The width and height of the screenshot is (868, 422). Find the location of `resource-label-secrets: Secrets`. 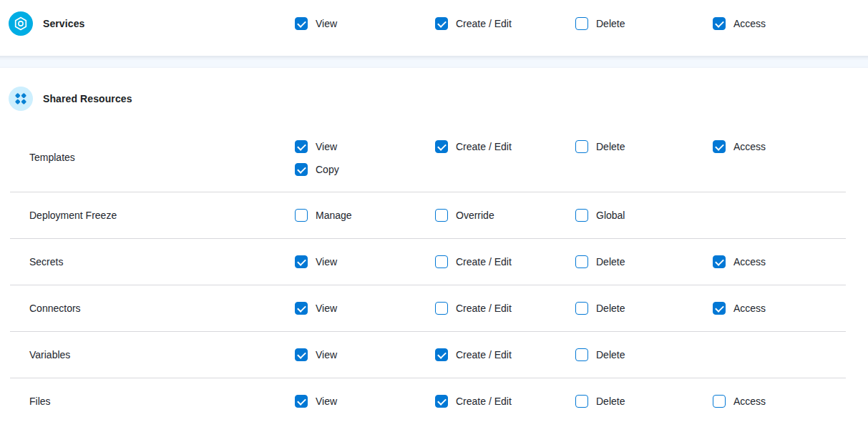

resource-label-secrets: Secrets is located at coordinates (46, 262).